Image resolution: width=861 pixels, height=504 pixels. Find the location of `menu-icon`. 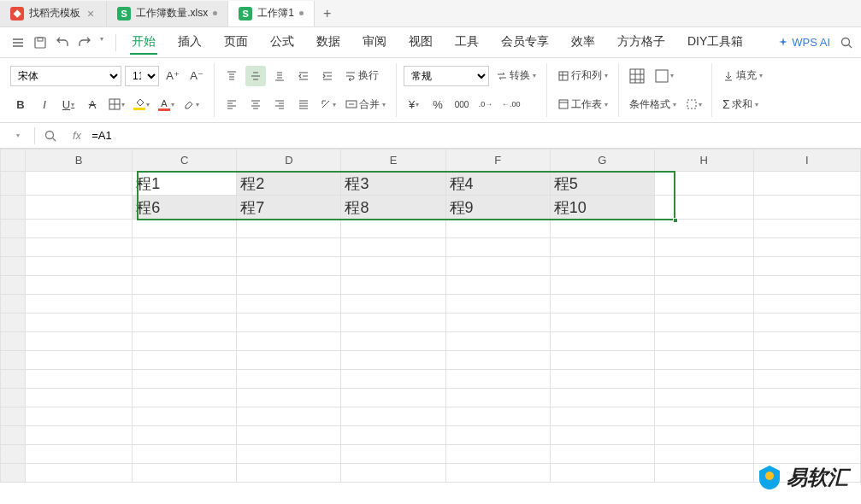

menu-icon is located at coordinates (18, 43).